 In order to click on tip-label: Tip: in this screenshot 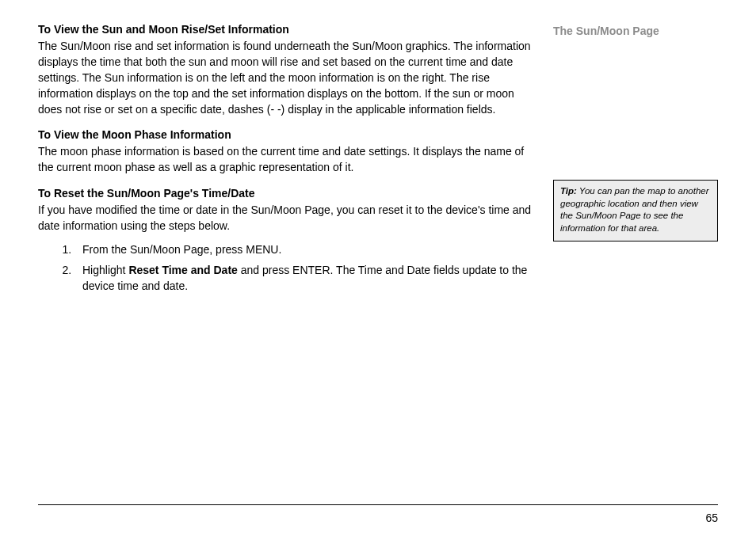, I will do `click(569, 191)`.